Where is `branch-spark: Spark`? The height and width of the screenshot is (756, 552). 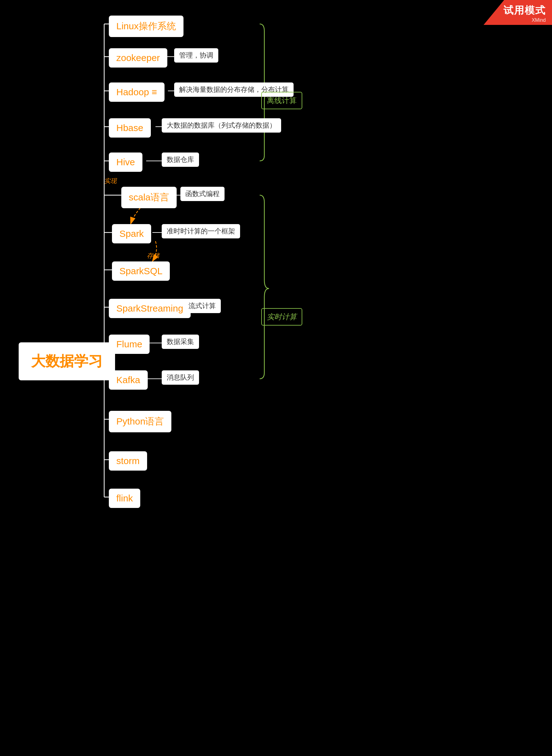 branch-spark: Spark is located at coordinates (132, 234).